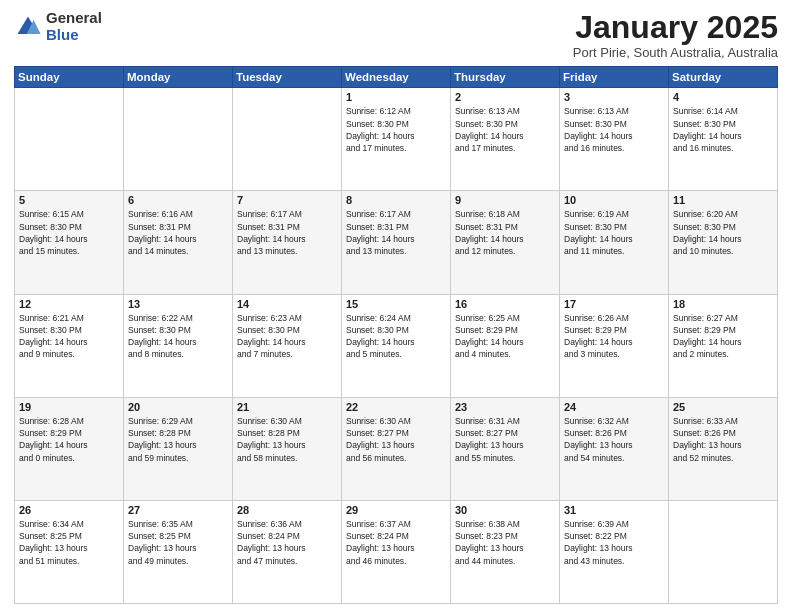  I want to click on calendar-header-row: SundayMondayTuesdayWednesdayThursdayFrid…, so click(396, 78).